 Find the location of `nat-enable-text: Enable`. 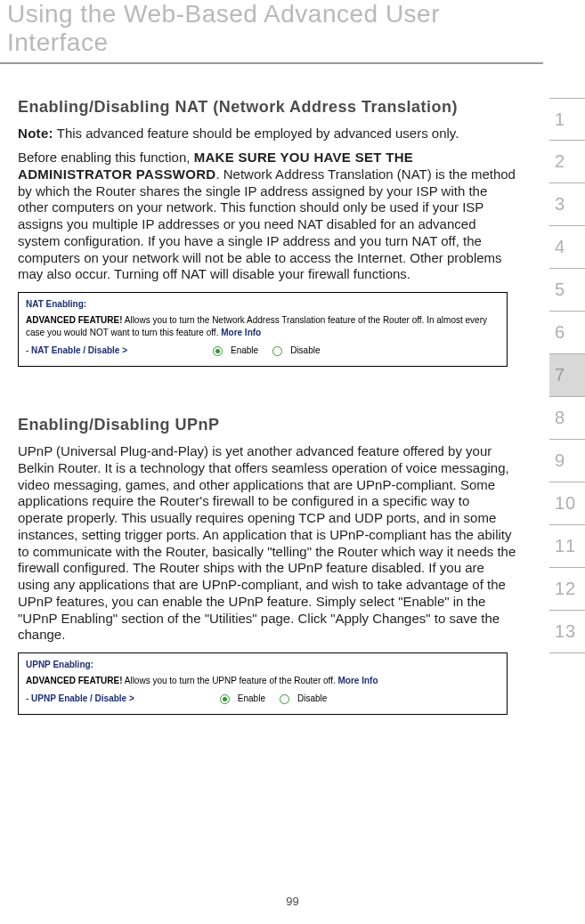

nat-enable-text: Enable is located at coordinates (244, 351).